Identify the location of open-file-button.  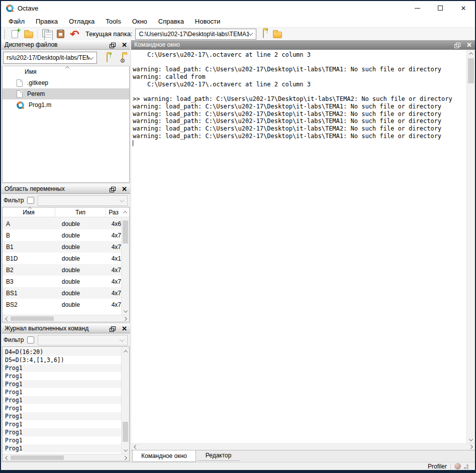
(29, 34).